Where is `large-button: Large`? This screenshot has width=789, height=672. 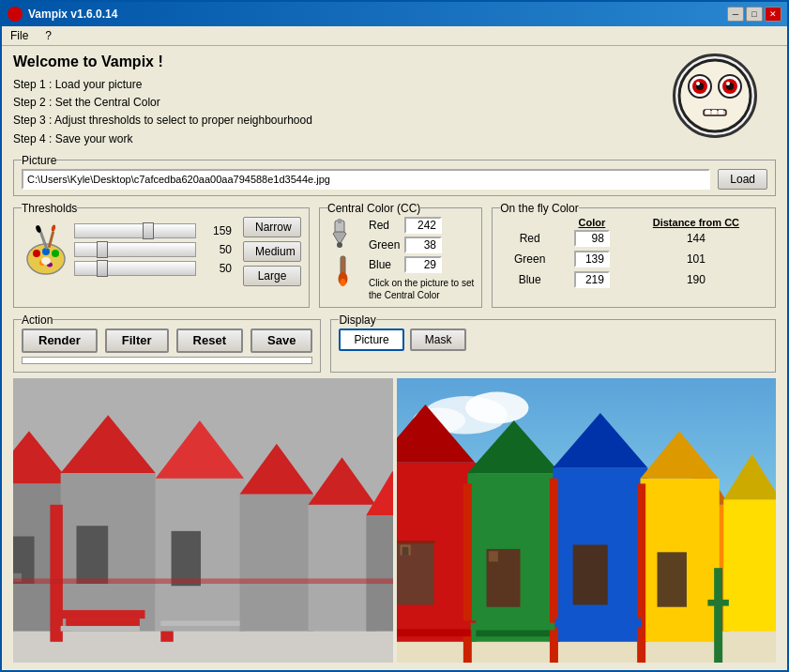
large-button: Large is located at coordinates (272, 276).